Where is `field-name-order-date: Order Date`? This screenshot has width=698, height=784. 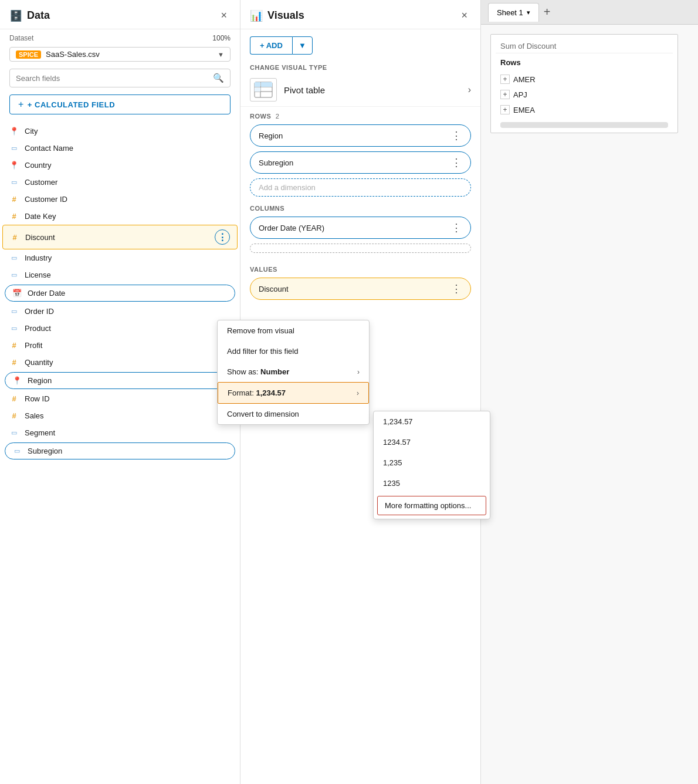 field-name-order-date: Order Date is located at coordinates (128, 293).